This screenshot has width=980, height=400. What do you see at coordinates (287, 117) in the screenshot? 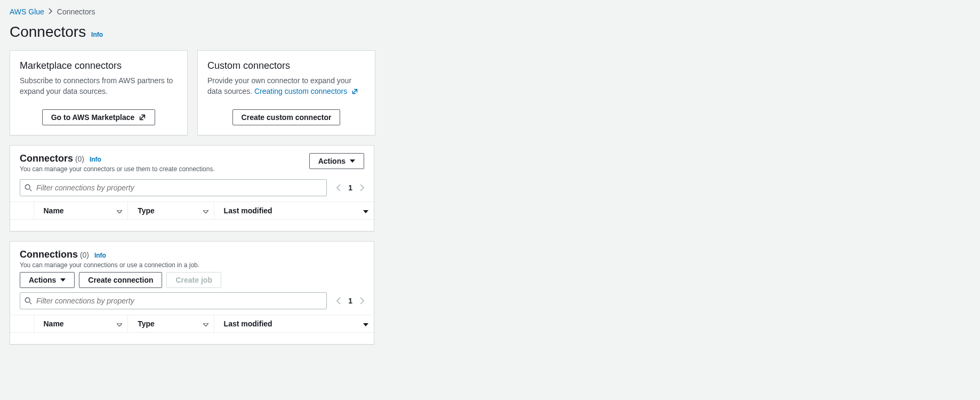
I see `create-custom-connector-label: Create custom connector` at bounding box center [287, 117].